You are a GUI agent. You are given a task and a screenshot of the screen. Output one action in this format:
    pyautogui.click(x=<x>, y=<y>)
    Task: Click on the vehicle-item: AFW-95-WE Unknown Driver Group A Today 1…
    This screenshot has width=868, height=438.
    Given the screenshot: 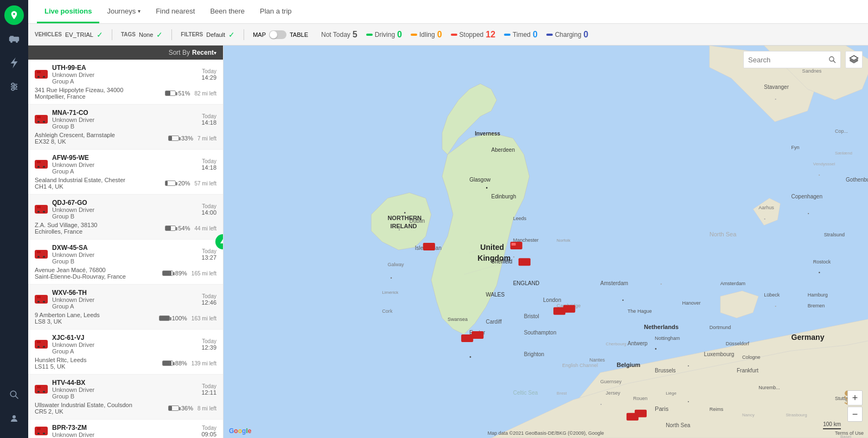 What is the action you would take?
    pyautogui.click(x=126, y=172)
    